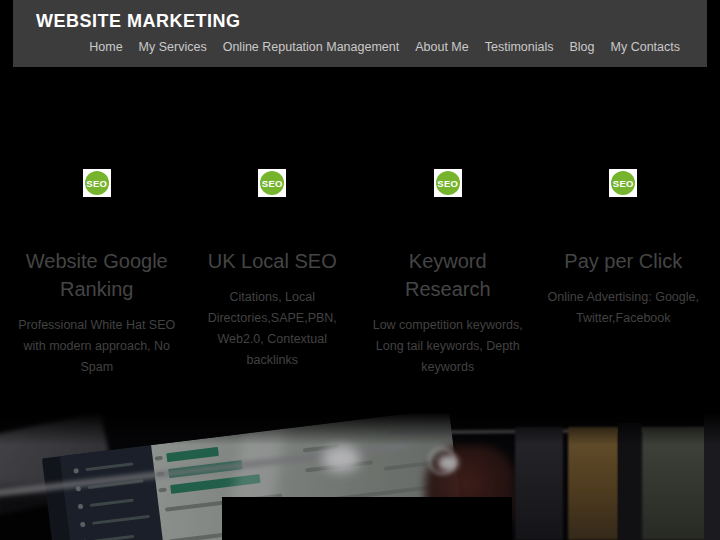 The height and width of the screenshot is (540, 720). I want to click on service-card-uk-local-seo: SEO UK Local SEO Citations, Local Direct…, so click(273, 274).